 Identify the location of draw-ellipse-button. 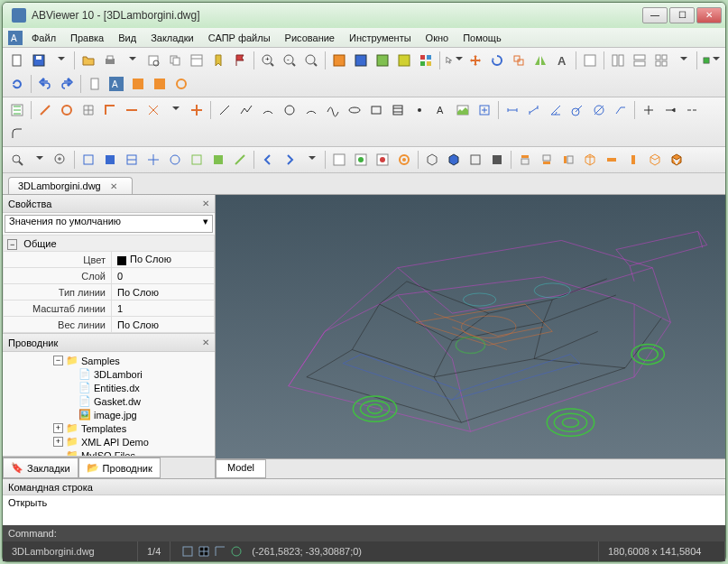
(355, 110).